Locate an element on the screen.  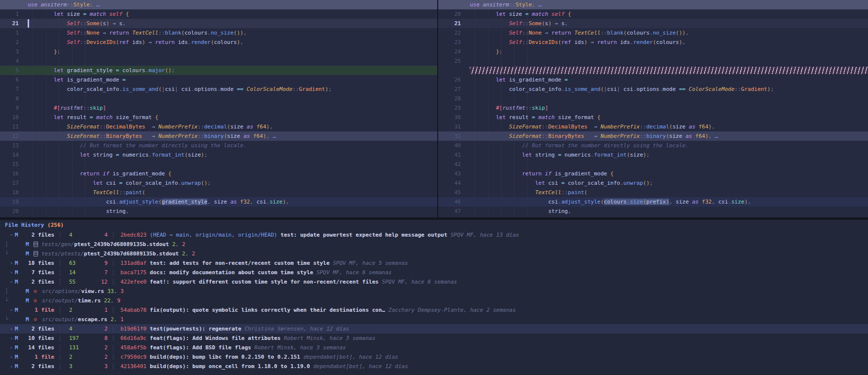
commit-row: ›M2 files│42│b19d61f0 test(powertests): … is located at coordinates (434, 329).